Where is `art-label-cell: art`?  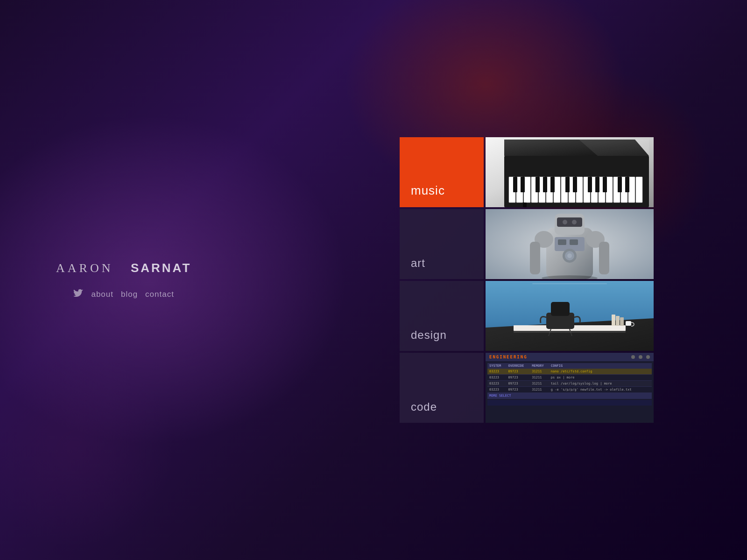
art-label-cell: art is located at coordinates (442, 244).